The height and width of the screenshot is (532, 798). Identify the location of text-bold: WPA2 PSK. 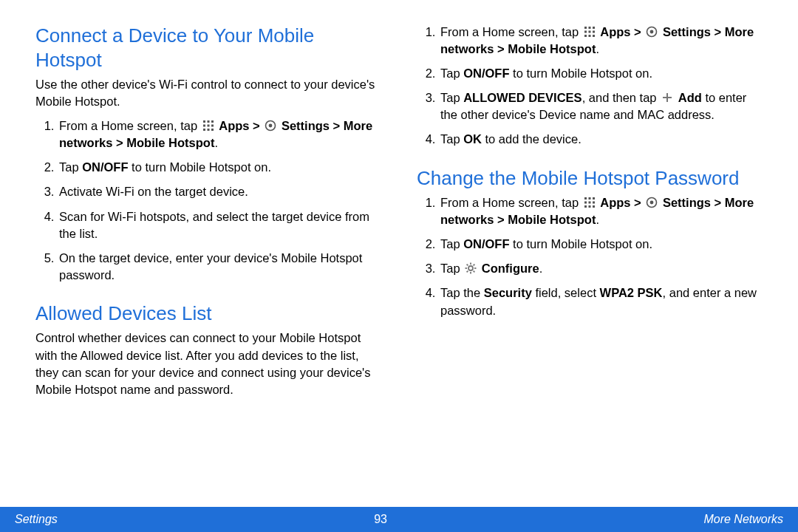
(631, 293).